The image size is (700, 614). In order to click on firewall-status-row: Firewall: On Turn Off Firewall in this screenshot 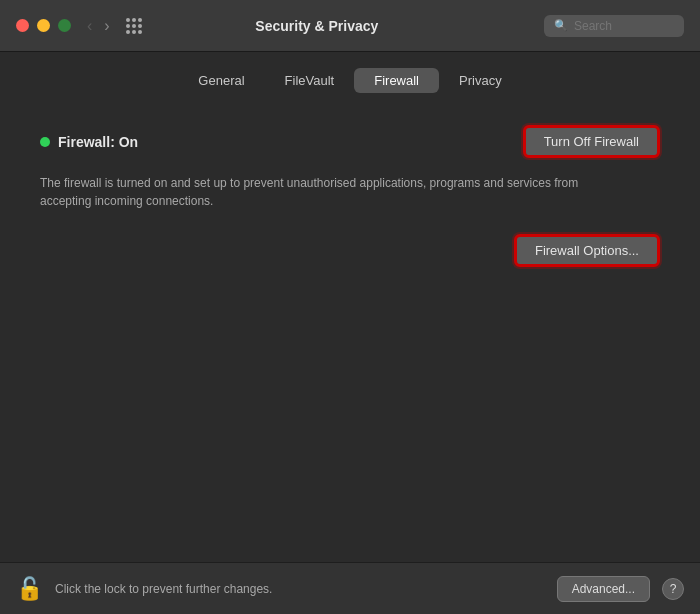, I will do `click(350, 142)`.